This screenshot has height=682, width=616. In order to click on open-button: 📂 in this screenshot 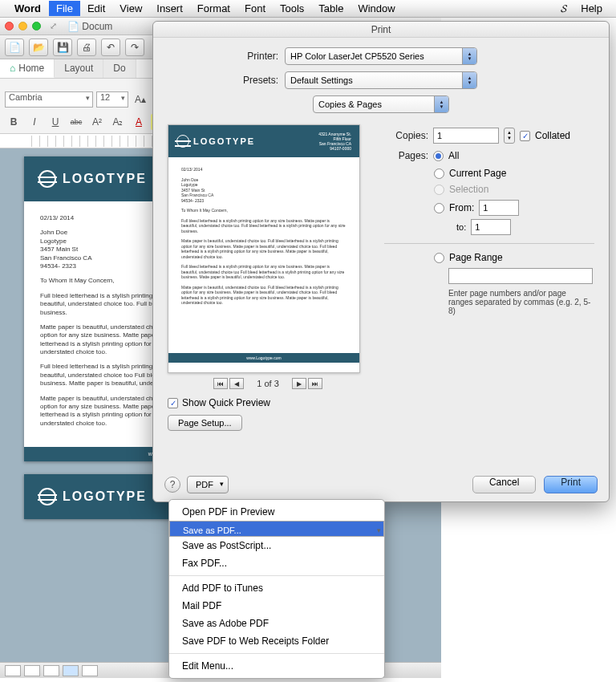, I will do `click(38, 47)`.